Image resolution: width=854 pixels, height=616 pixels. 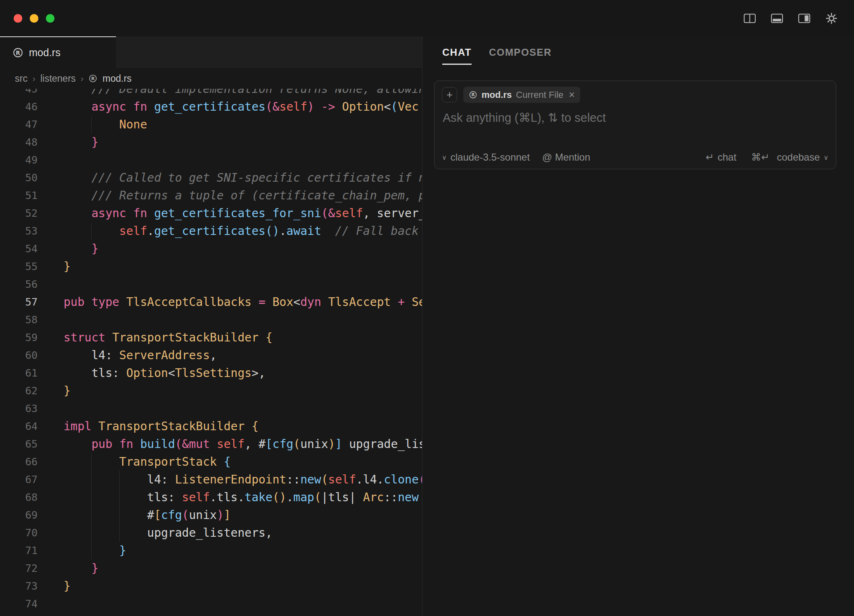 What do you see at coordinates (19, 373) in the screenshot?
I see `line-number: 61` at bounding box center [19, 373].